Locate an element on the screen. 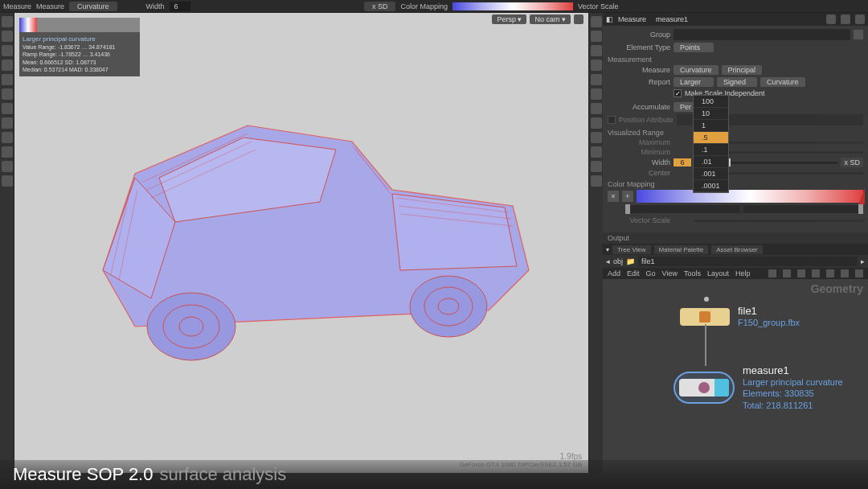 This screenshot has width=868, height=489. report-select1: Larger is located at coordinates (694, 82).